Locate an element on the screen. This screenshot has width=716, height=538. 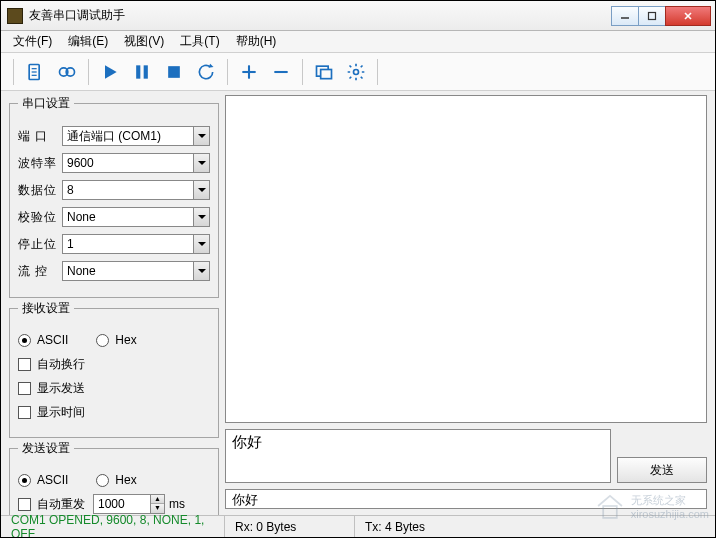
stopbits-combo: 1 is located at coordinates (136, 244).